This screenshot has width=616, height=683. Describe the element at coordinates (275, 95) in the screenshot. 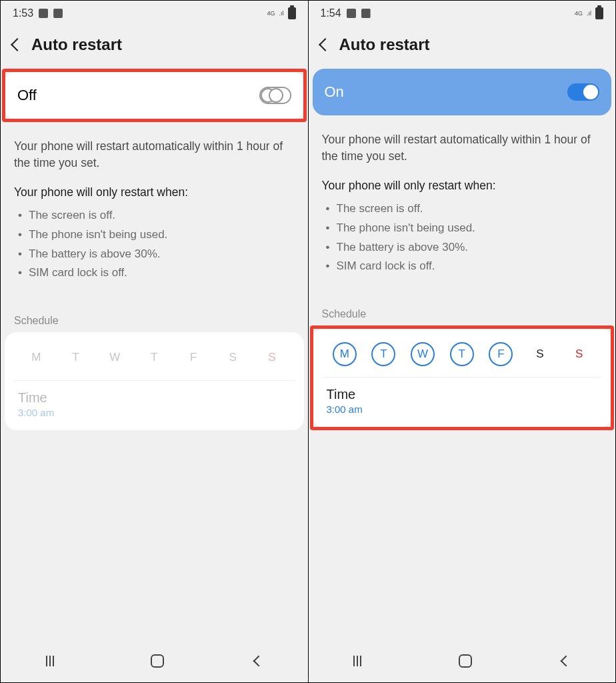

I see `toggle-switch-off` at that location.